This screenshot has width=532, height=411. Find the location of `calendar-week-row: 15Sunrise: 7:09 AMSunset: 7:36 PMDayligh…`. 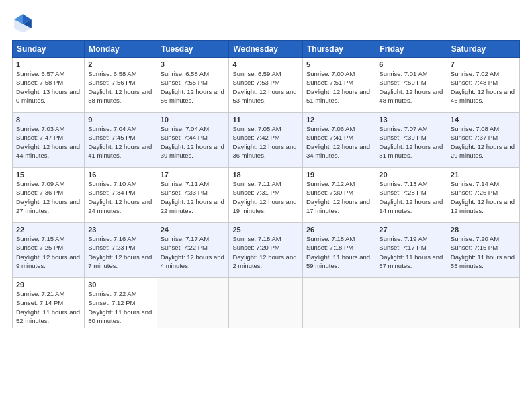

calendar-week-row: 15Sunrise: 7:09 AMSunset: 7:36 PMDayligh… is located at coordinates (266, 195).